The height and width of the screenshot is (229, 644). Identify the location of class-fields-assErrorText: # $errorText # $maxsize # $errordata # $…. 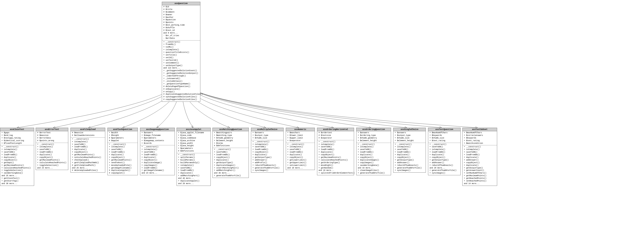
(52, 137).